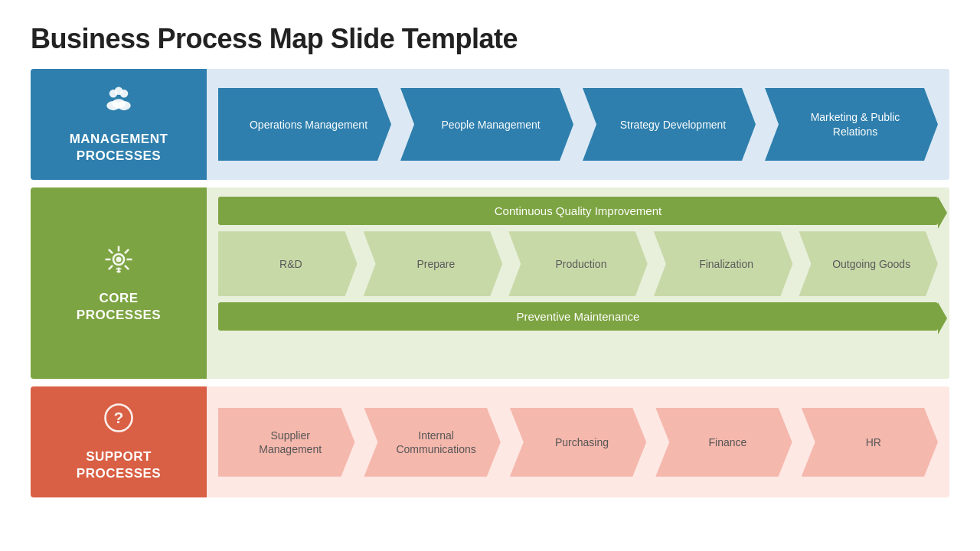 This screenshot has height=551, width=980. What do you see at coordinates (119, 124) in the screenshot?
I see `management-label-cell: MANAGEMENTPROCESSES` at bounding box center [119, 124].